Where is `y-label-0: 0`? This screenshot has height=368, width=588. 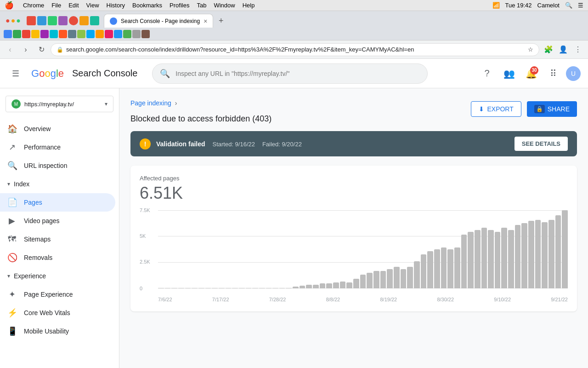 y-label-0: 0 is located at coordinates (141, 288).